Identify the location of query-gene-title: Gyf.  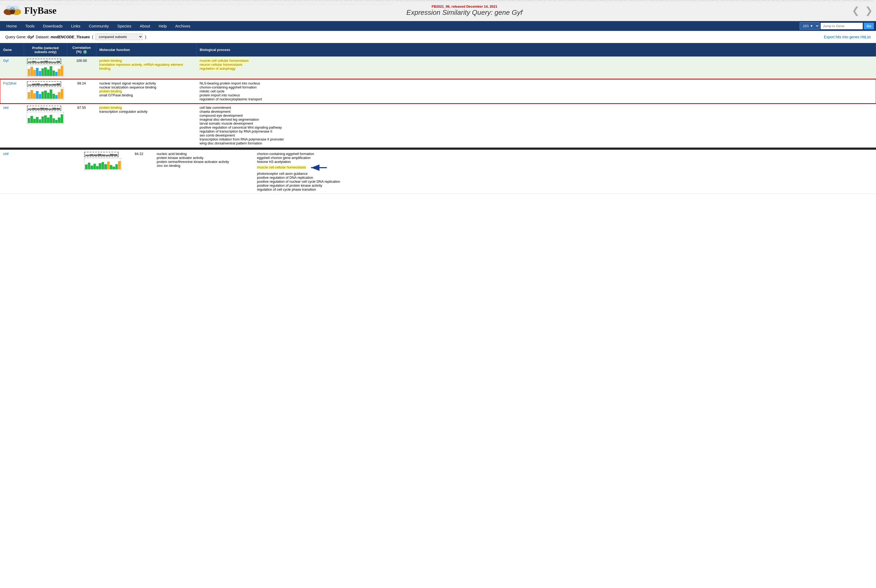
(517, 13).